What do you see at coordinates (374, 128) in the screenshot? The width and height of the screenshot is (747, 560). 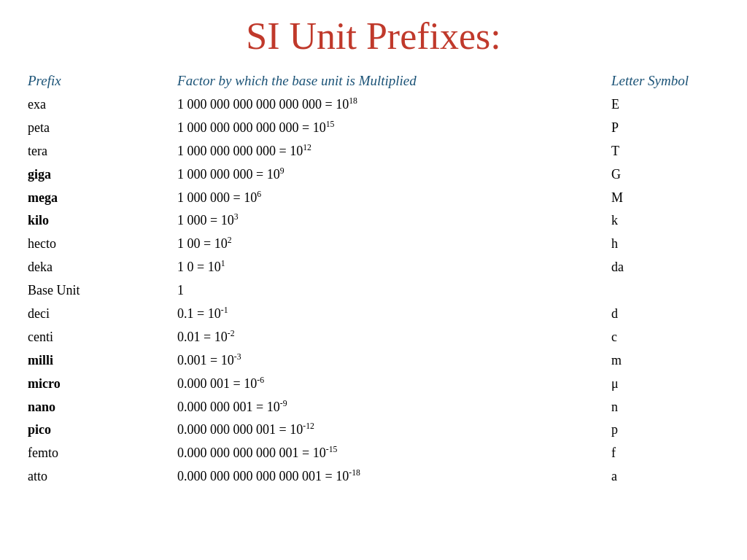 I see `table-row: peta1 000 000 000 000 000 = 1015P` at bounding box center [374, 128].